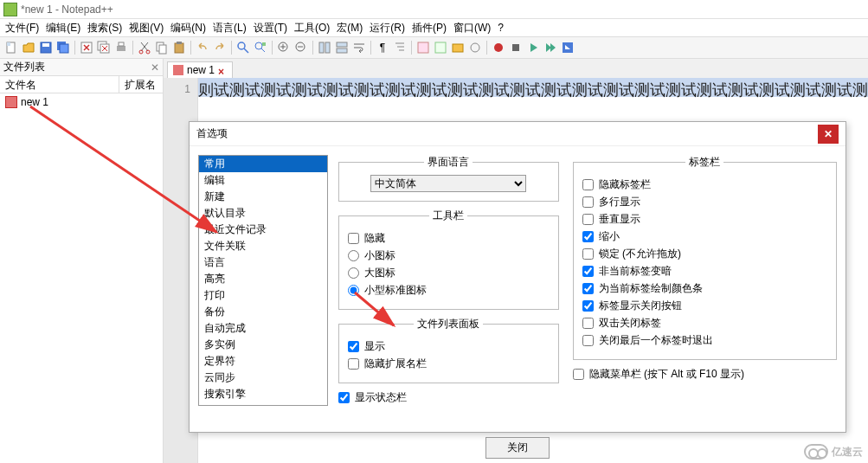  I want to click on watermark: 亿速云, so click(833, 452).